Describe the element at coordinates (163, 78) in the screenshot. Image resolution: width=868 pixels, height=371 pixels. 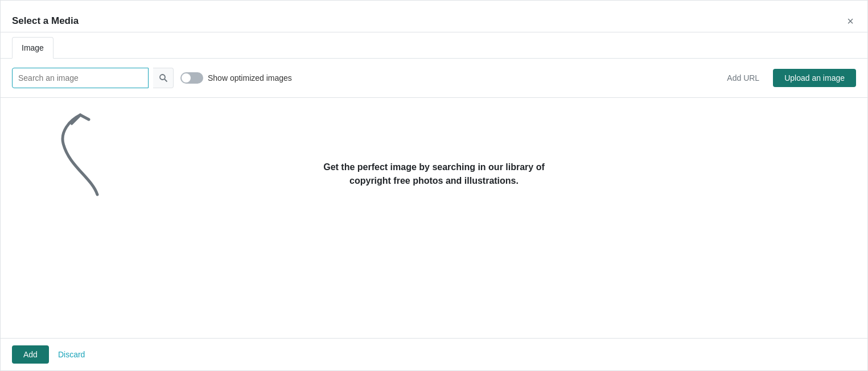
I see `search-button` at that location.